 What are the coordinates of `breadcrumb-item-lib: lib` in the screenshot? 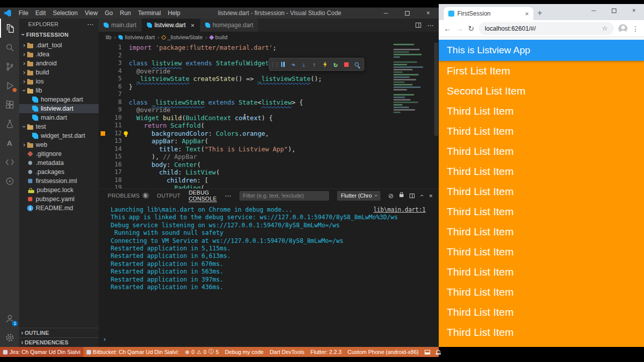 It's located at (109, 37).